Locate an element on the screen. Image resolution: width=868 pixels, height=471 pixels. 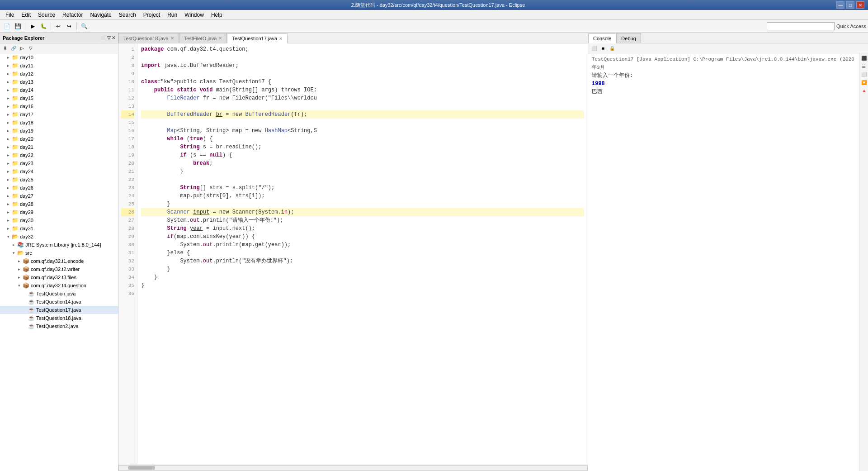
tab-TestQuestion18-java: TestQuestion18.java✕ is located at coordinates (149, 38).